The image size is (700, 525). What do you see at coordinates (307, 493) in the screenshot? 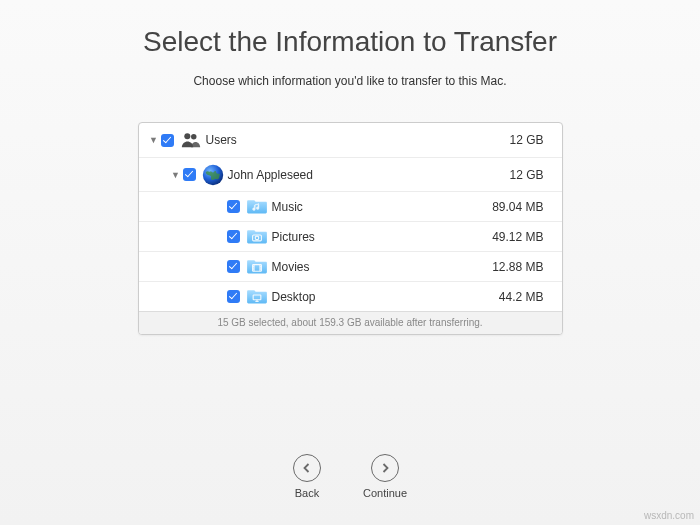
I see `back-label: Back` at bounding box center [307, 493].